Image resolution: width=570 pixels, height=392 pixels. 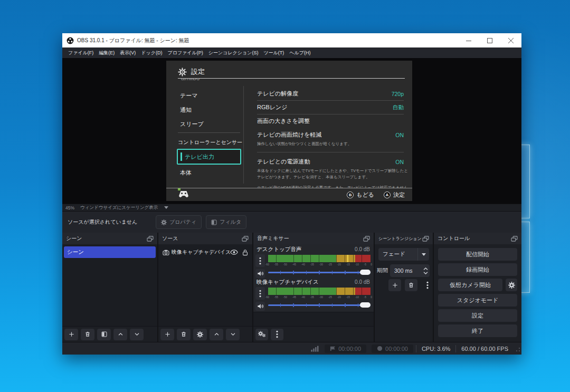 What do you see at coordinates (209, 157) in the screenshot?
I see `sidebar-item-tv-output-selected: テレビ出力` at bounding box center [209, 157].